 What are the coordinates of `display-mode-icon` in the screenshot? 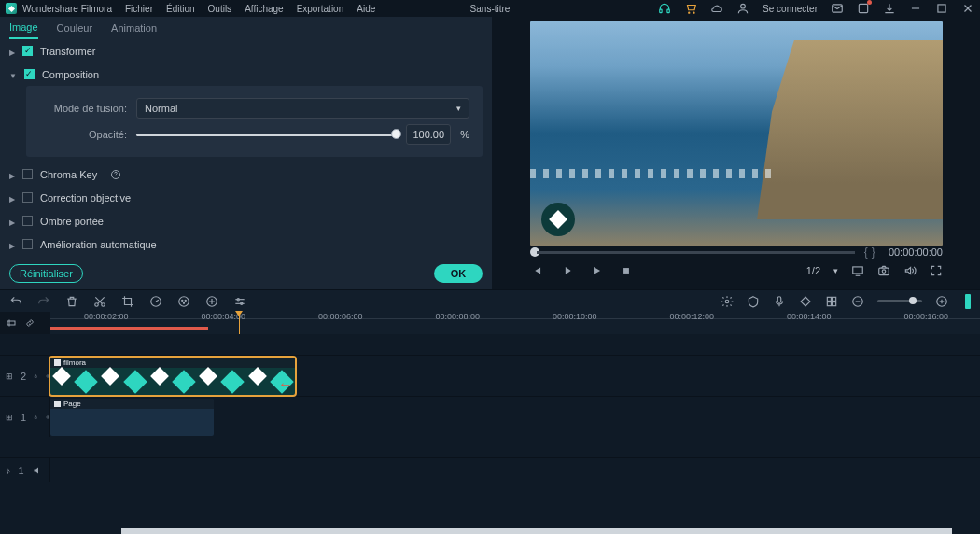 It's located at (858, 271).